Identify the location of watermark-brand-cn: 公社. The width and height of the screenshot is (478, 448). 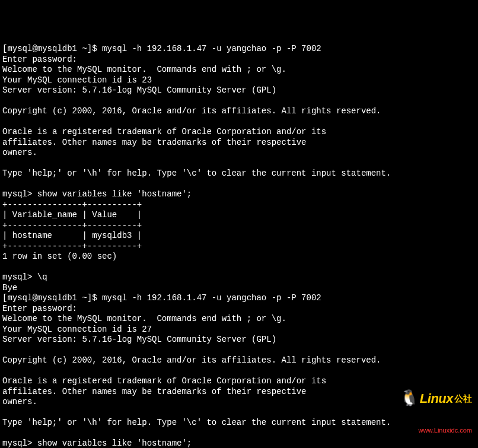
(463, 399).